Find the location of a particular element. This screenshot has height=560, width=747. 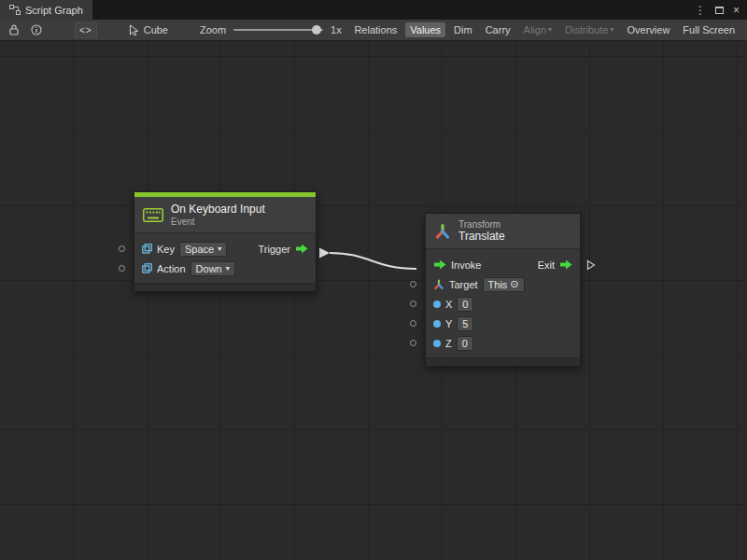

fullscreen-button: Full Screen is located at coordinates (709, 30).